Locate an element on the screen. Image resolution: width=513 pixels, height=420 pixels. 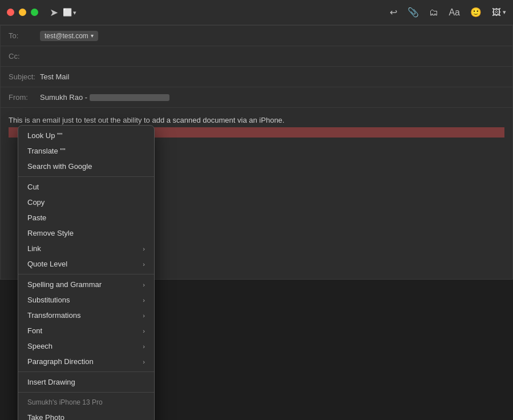
subject-field: Subject: Test Mail is located at coordinates (257, 77).